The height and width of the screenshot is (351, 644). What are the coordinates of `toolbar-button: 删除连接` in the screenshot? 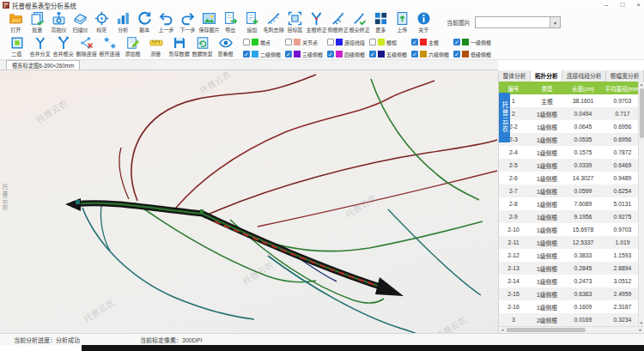 It's located at (86, 46).